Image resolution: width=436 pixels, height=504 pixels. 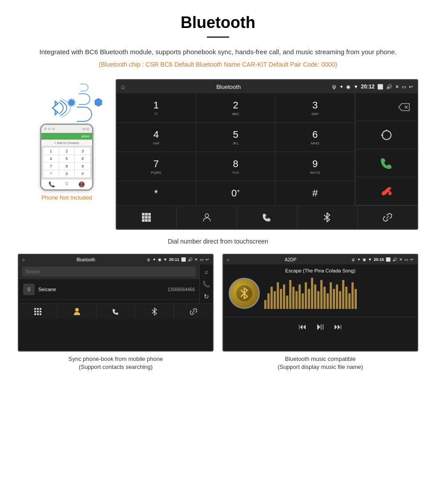 I want to click on dialpad-key-9: 9 WXYZ, so click(x=315, y=166).